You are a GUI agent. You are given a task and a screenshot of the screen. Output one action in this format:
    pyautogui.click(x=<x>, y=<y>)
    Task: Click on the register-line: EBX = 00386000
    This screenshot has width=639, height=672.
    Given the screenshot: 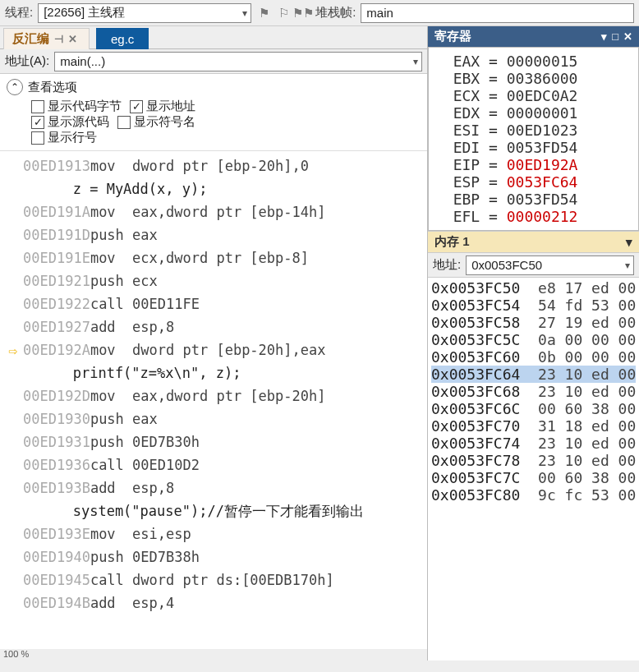 What is the action you would take?
    pyautogui.click(x=534, y=79)
    